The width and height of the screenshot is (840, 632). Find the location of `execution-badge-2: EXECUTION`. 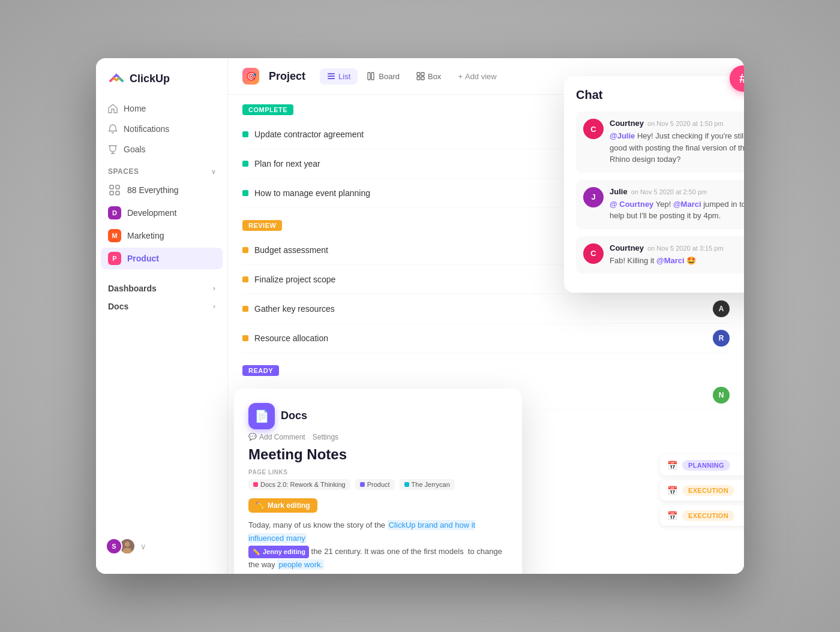

execution-badge-2: EXECUTION is located at coordinates (708, 516).